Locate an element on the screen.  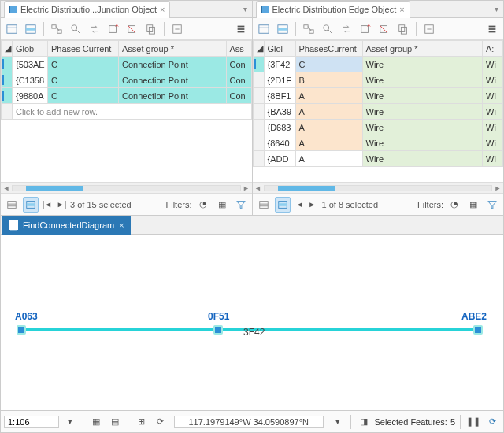
table-row: {D683AWireWi is located at coordinates (378, 128).